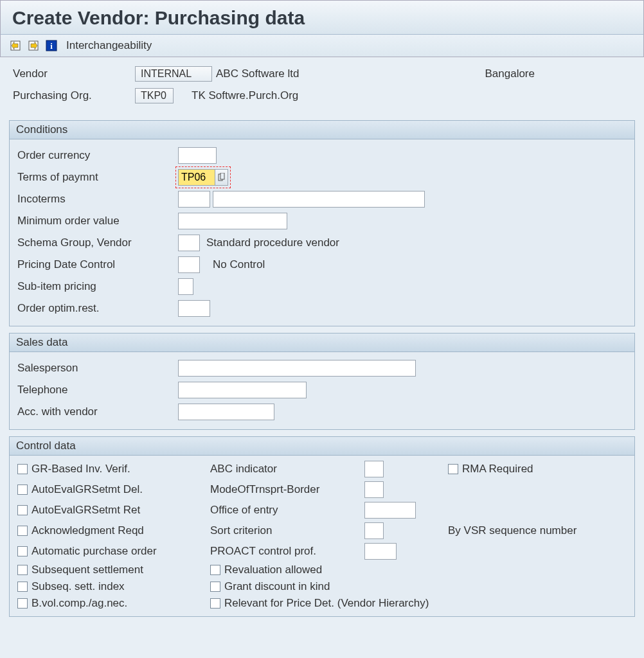 This screenshot has width=644, height=658. What do you see at coordinates (497, 469) in the screenshot?
I see `rma-required-label: RMA Required` at bounding box center [497, 469].